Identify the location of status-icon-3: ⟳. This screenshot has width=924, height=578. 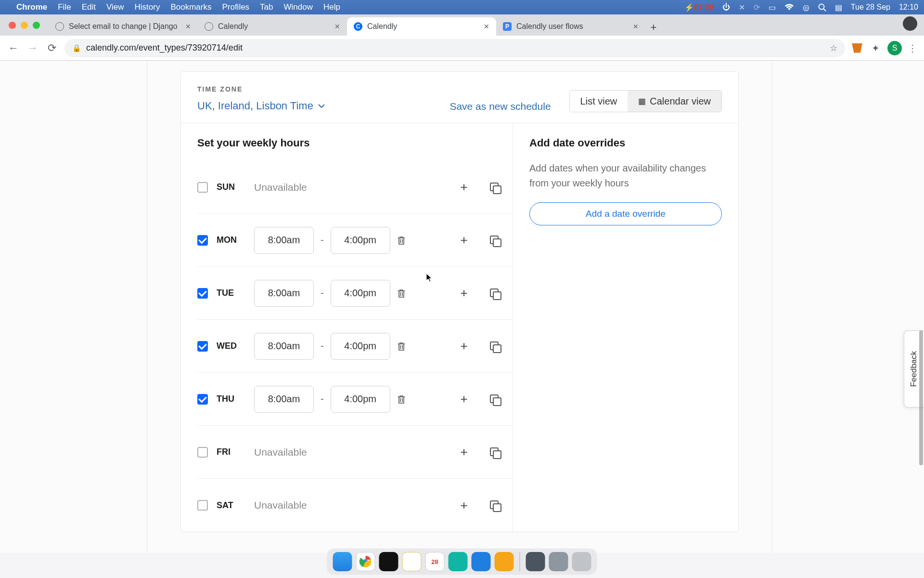
(757, 8).